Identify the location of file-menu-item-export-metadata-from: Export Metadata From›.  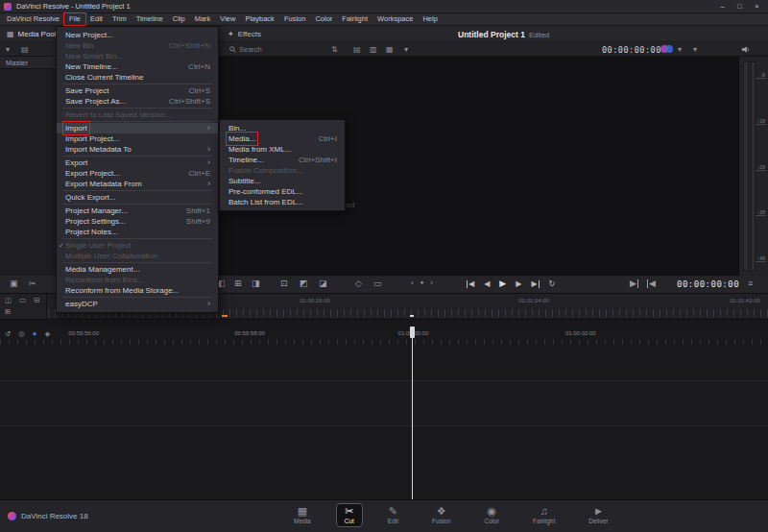
(137, 184).